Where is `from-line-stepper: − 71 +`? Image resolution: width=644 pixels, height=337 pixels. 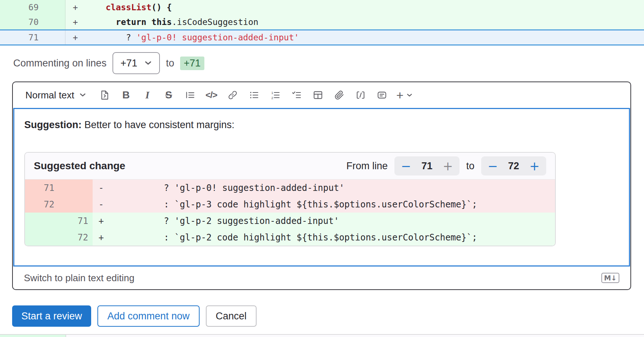
from-line-stepper: − 71 + is located at coordinates (427, 166).